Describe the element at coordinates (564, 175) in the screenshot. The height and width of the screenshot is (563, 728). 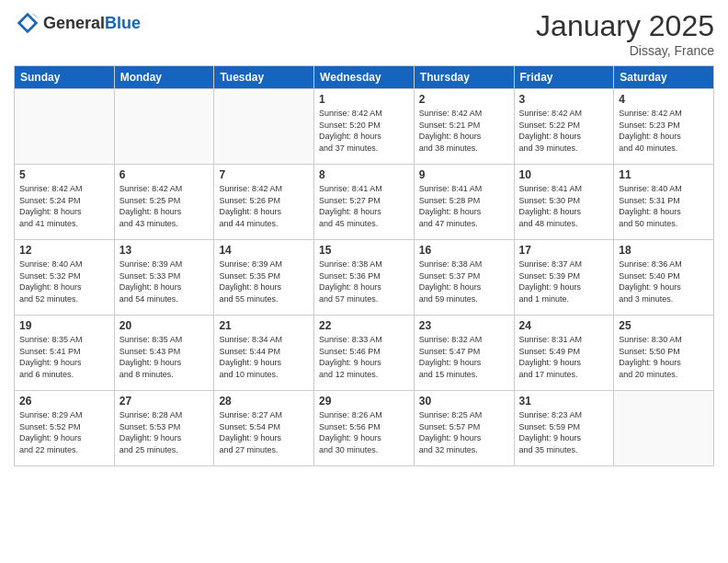
I see `day-number: 10` at that location.